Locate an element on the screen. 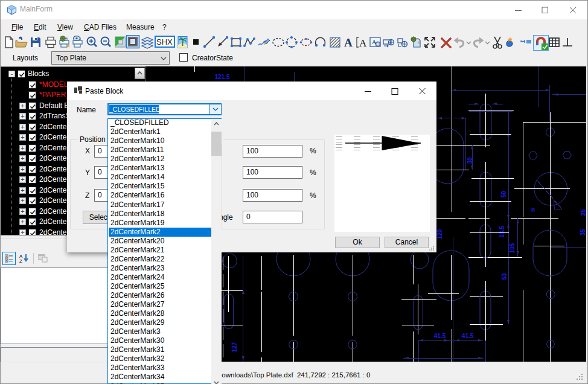 The width and height of the screenshot is (588, 384). svg-text: 127 is located at coordinates (234, 347).